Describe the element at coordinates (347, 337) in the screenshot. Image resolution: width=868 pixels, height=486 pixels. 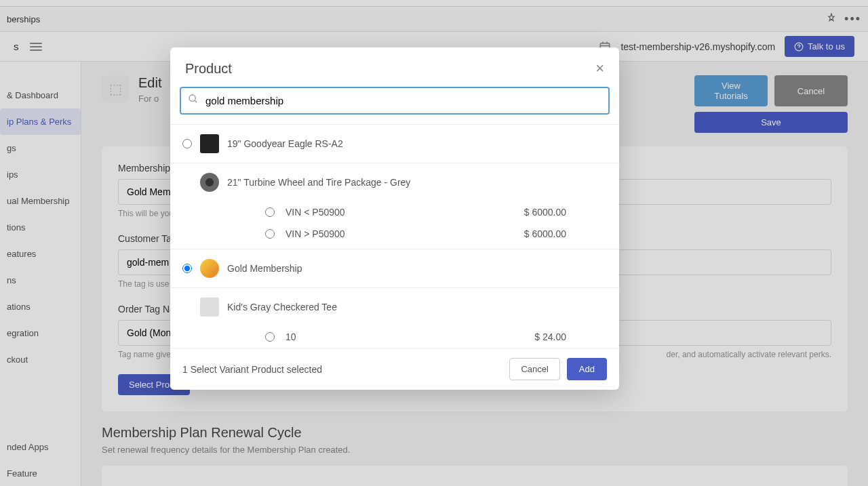
I see `variant-name: 10` at that location.